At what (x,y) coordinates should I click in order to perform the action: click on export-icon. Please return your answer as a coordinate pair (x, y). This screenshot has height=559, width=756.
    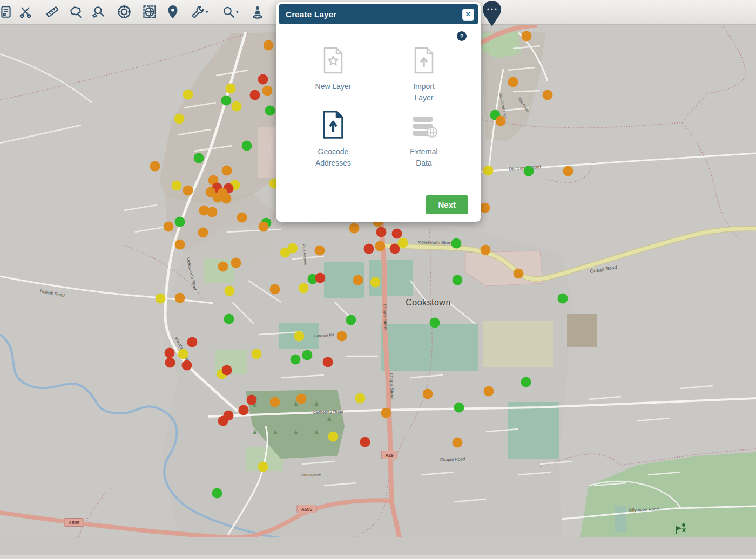
    Looking at the image, I should click on (8, 12).